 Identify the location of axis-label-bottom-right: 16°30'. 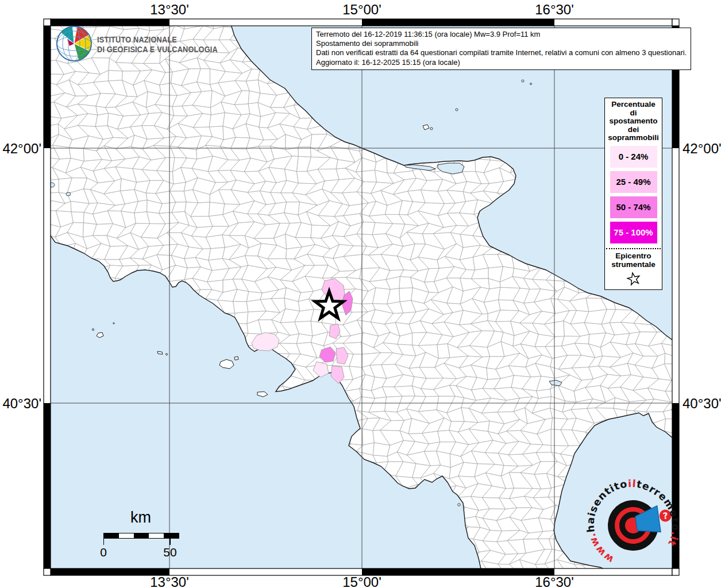
(554, 581).